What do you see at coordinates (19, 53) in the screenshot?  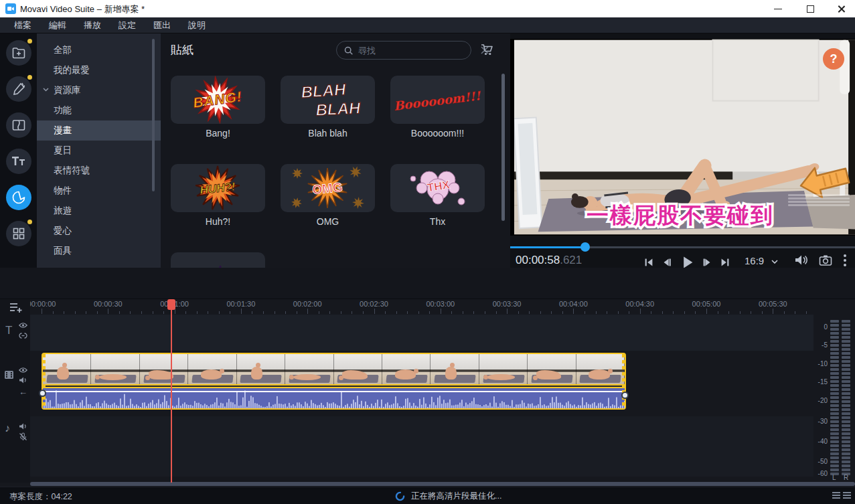 I see `tool-import-media` at bounding box center [19, 53].